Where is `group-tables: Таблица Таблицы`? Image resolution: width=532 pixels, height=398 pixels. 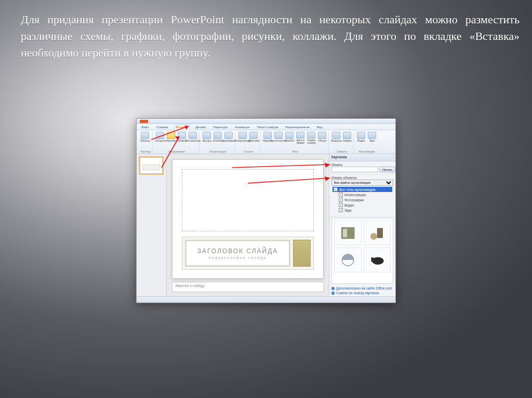 group-tables: Таблица Таблицы is located at coordinates (145, 143).